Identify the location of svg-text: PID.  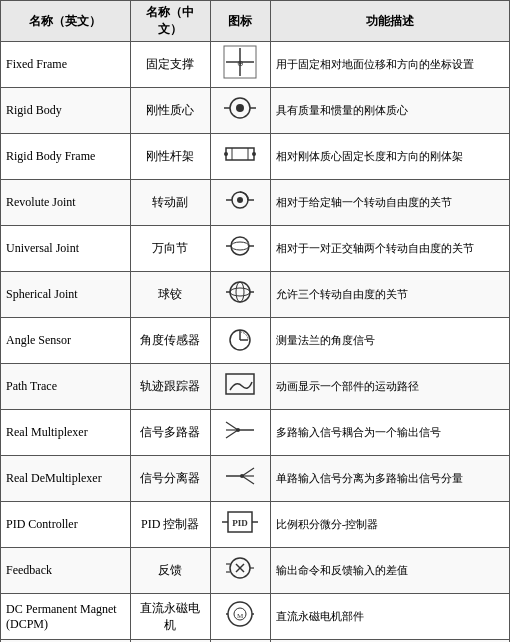
(240, 523).